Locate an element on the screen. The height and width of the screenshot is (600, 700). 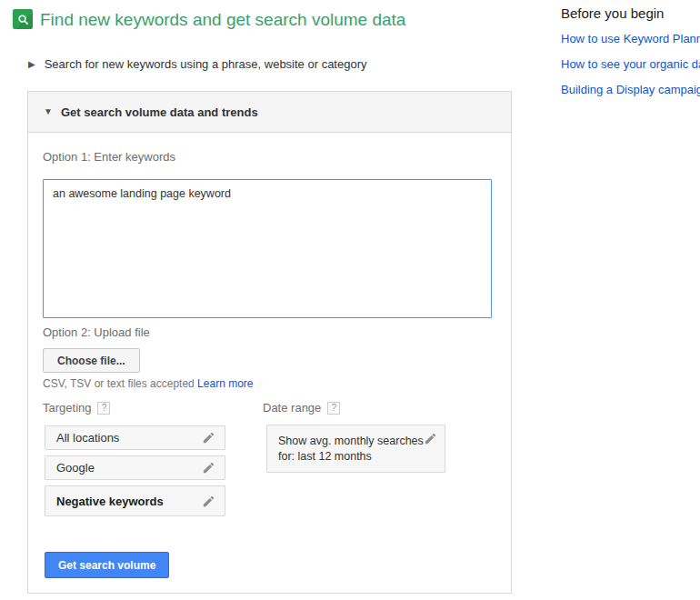
help-link-display-campaign: Building a Display campaig is located at coordinates (631, 89).